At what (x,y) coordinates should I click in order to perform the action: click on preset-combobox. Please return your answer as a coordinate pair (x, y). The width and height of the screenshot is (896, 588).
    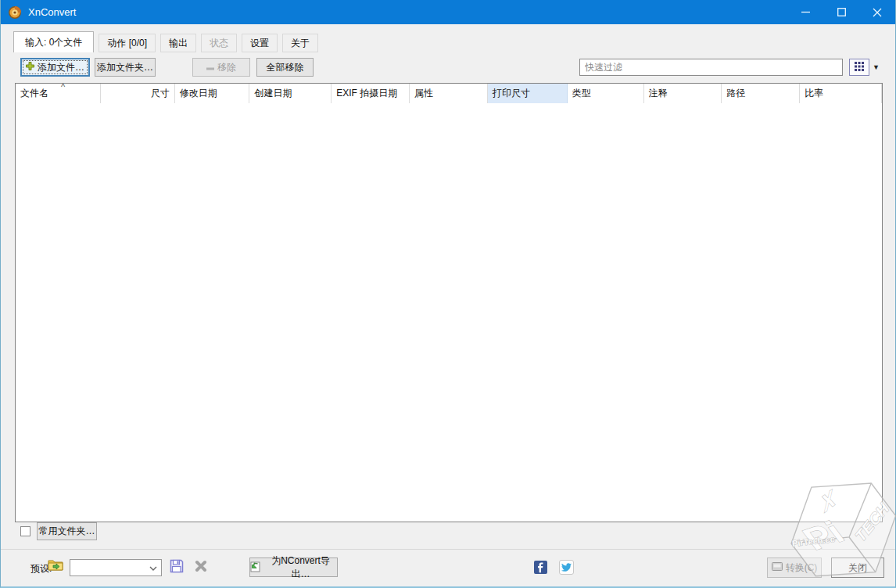
    Looking at the image, I should click on (116, 568).